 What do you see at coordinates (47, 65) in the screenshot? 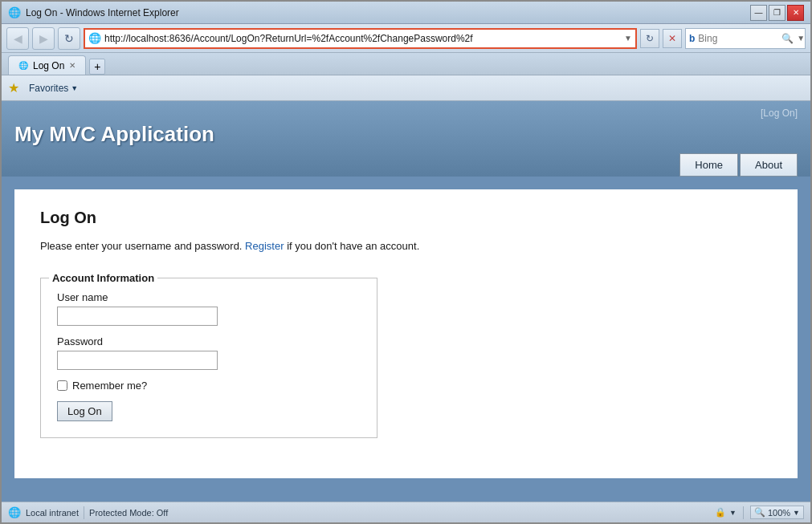
I see `tab-logon: 🌐 Log On ✕` at bounding box center [47, 65].